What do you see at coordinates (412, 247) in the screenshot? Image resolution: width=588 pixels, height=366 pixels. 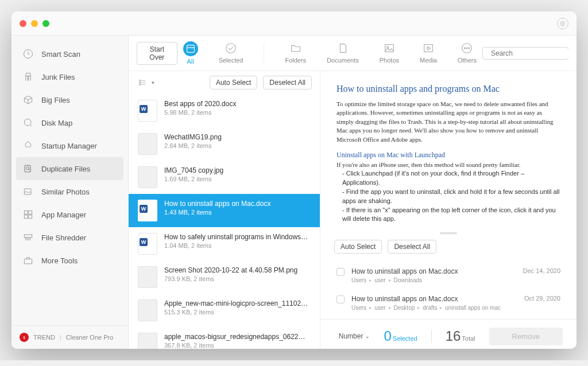 I see `dup-deselect-all-button: Deselect All` at bounding box center [412, 247].